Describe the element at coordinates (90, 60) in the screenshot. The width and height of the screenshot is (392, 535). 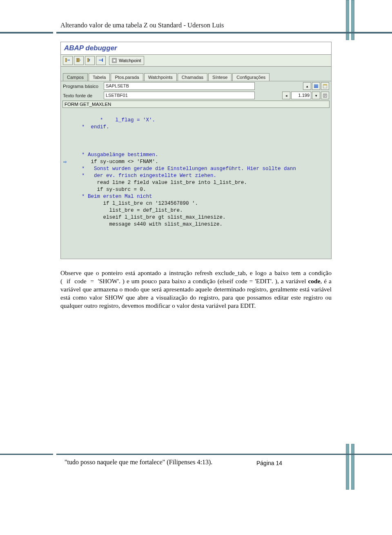
I see `toolbar-button-step-out` at that location.